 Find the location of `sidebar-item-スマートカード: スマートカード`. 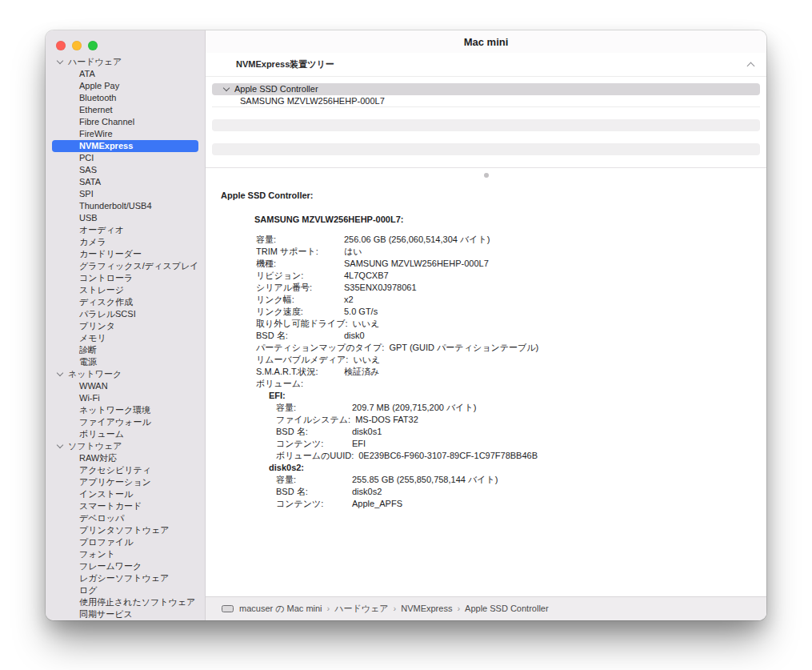

sidebar-item-スマートカード: スマートカード is located at coordinates (125, 506).